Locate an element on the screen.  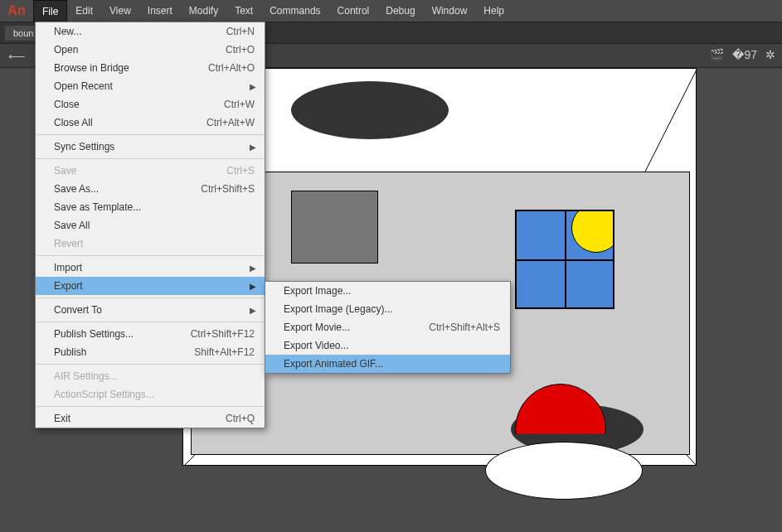
menu-item-shortcut: Ctrl+Shift+Alt+S is located at coordinates (464, 327).